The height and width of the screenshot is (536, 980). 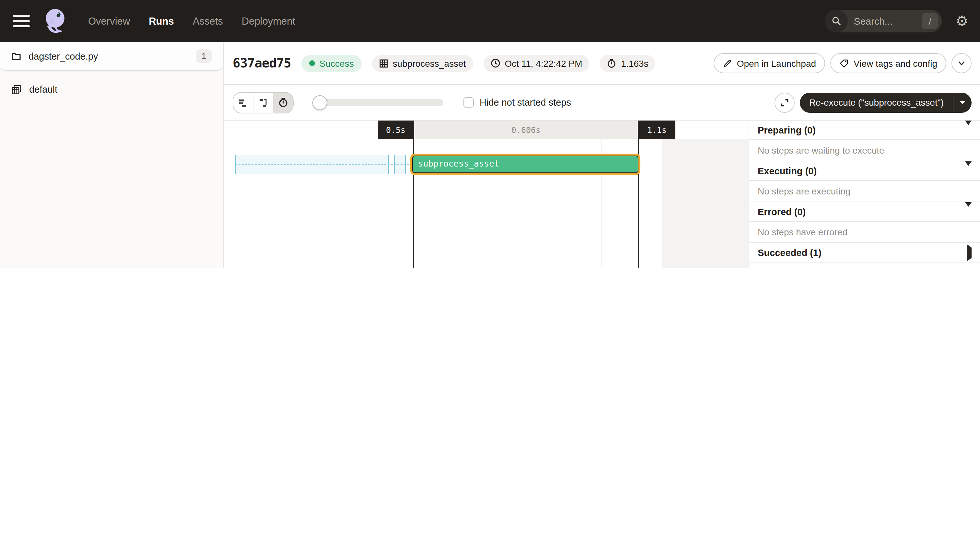 What do you see at coordinates (262, 63) in the screenshot?
I see `run-id: 637aed75` at bounding box center [262, 63].